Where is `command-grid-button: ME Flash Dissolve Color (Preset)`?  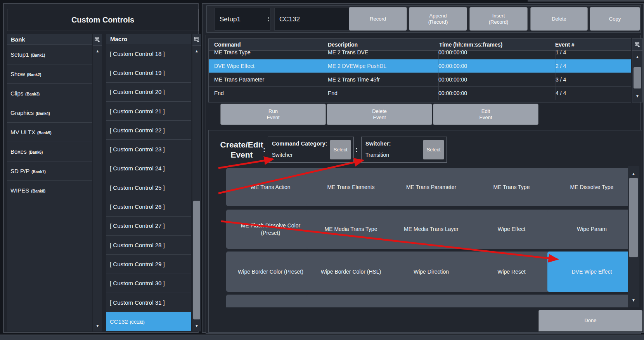 command-grid-button: ME Flash Dissolve Color (Preset) is located at coordinates (271, 229).